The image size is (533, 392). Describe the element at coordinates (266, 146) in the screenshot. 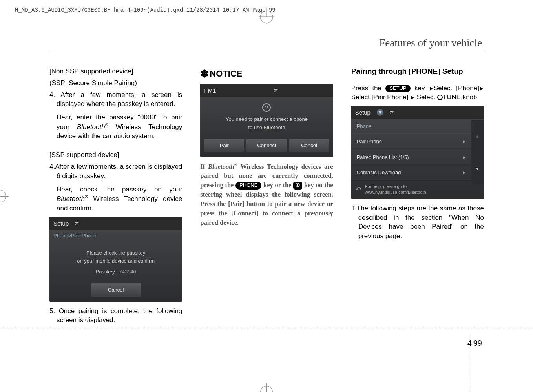

I see `connect-button: Connect` at that location.